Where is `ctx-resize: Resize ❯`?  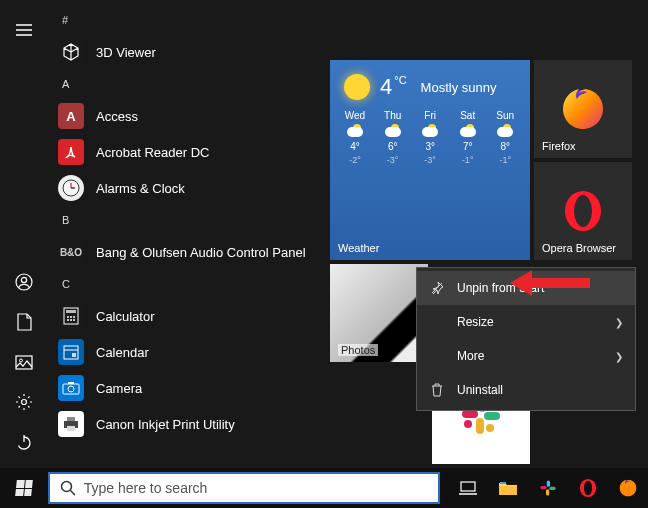
ctx-resize: Resize ❯ is located at coordinates (526, 322).